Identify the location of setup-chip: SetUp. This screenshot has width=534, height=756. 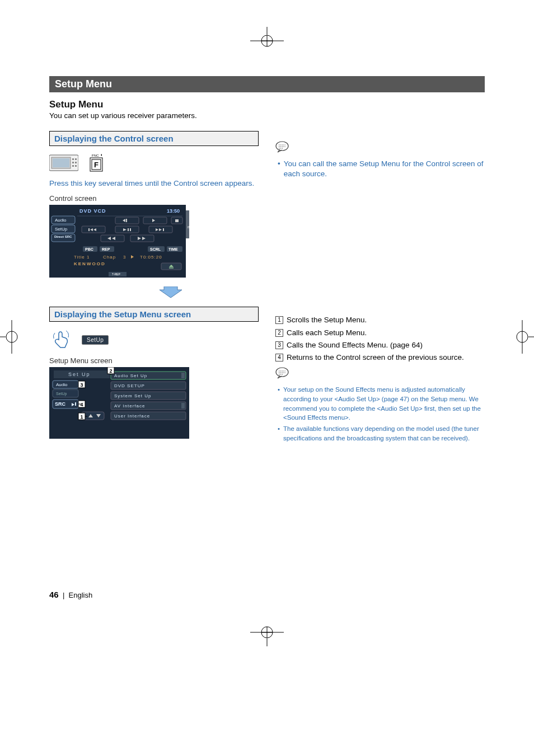
(95, 340).